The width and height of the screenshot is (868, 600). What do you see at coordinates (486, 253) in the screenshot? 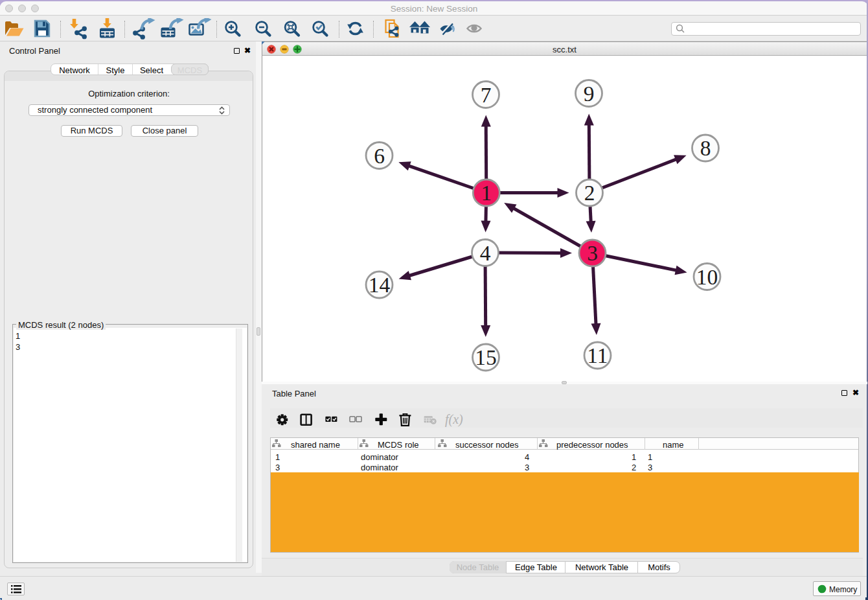
I see `svg-text: 4` at bounding box center [486, 253].